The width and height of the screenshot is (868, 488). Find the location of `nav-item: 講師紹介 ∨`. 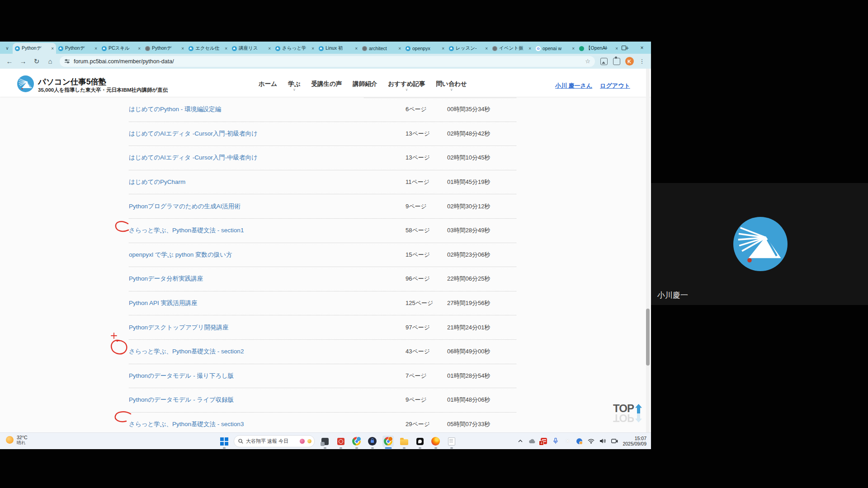

nav-item: 講師紹介 ∨ is located at coordinates (365, 86).